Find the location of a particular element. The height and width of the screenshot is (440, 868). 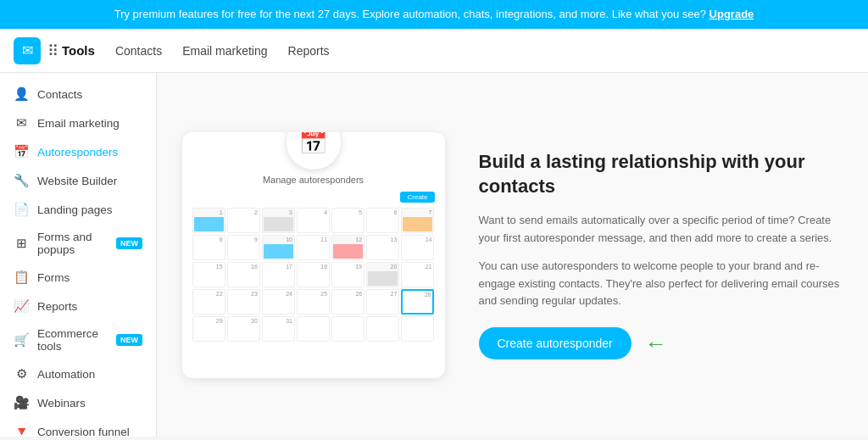

sidebar-label-landing-pages: Landing pages is located at coordinates (75, 210).